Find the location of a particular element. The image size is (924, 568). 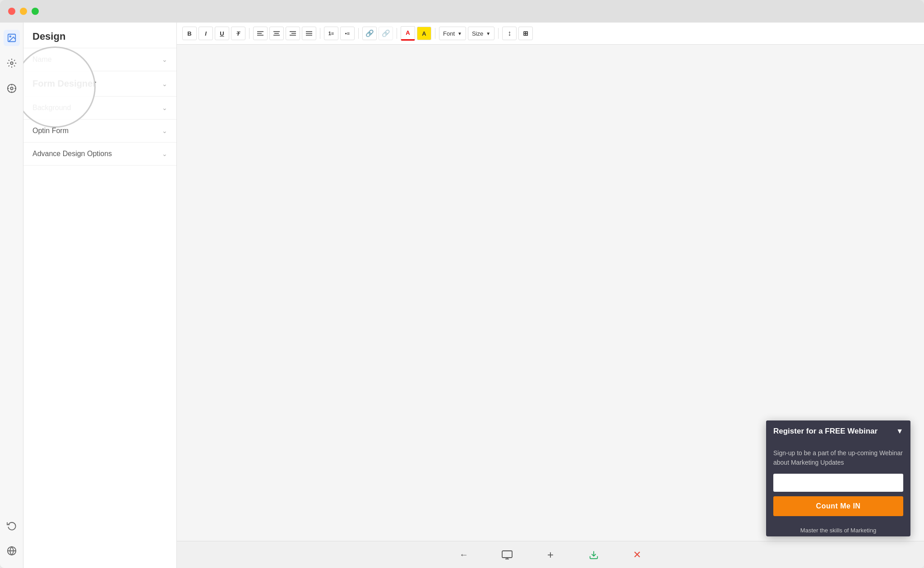

popup-body: Sign-up to be a part of the up-coming We… is located at coordinates (838, 482).